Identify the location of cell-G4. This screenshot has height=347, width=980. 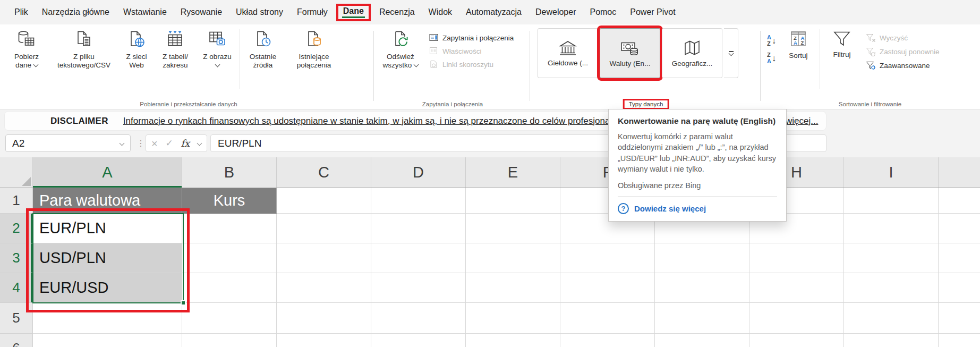
(702, 288).